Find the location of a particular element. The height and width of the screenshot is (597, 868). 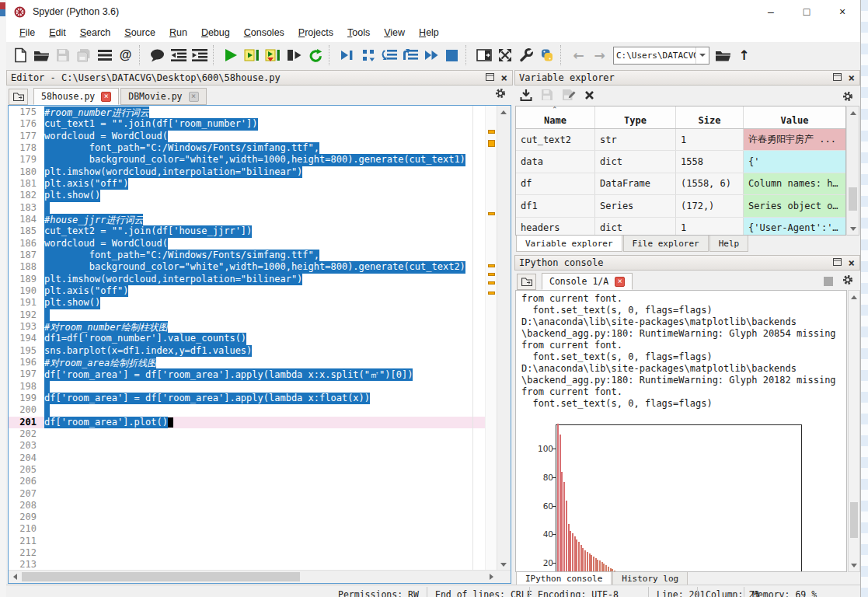

code-line: 189plt.imshow(wordcloud,interpolation="b… is located at coordinates (247, 280).